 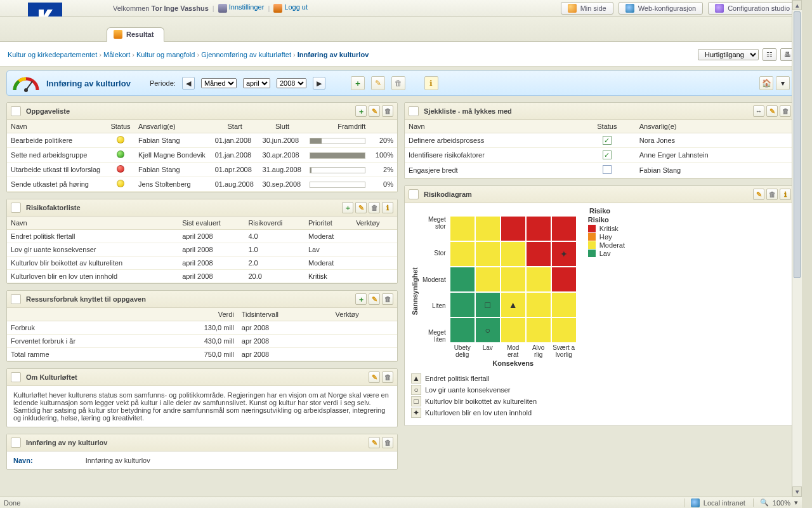 I want to click on table-row: Identifisere risikofaktorer ✓ Anne Enger…, so click(x=600, y=155).